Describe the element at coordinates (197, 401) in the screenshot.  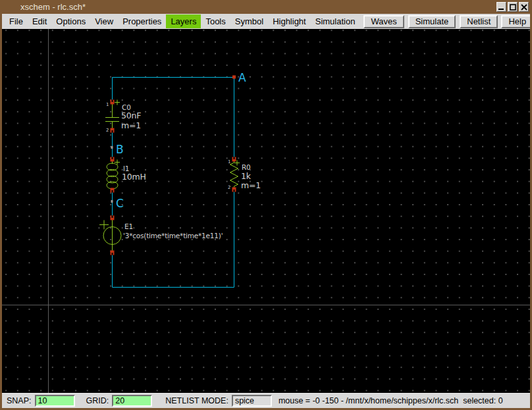
I see `netlist-mode-label: NETLIST MODE:` at that location.